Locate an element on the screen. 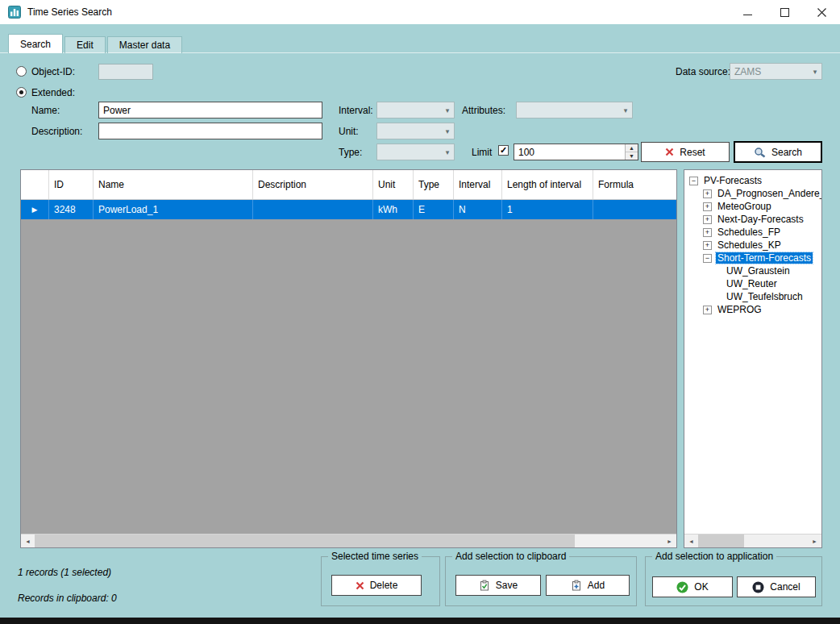 The width and height of the screenshot is (840, 624). name-label: Name: is located at coordinates (45, 110).